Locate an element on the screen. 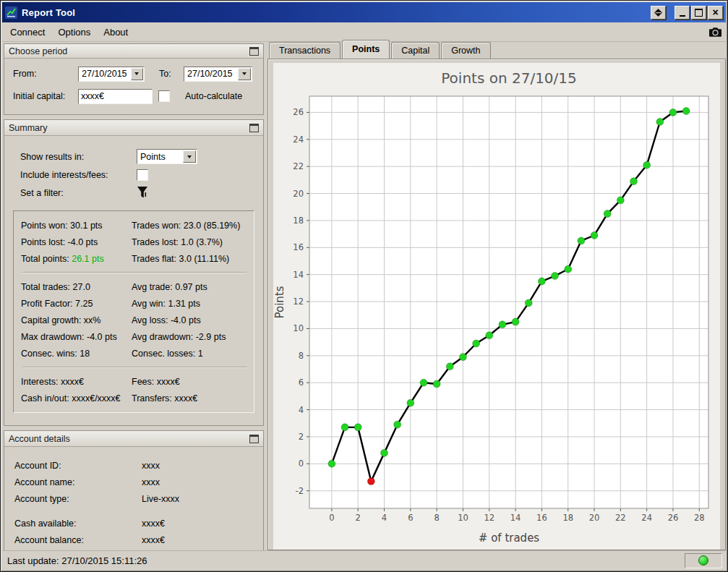  account-details-header: Account details is located at coordinates (134, 439).